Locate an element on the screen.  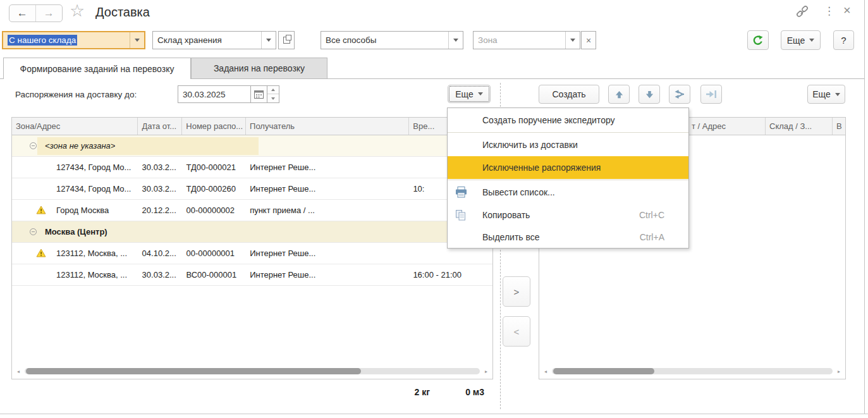
table-row: 127434, Город Мо... 30.03.2... ТД00-0002… is located at coordinates (252, 189).